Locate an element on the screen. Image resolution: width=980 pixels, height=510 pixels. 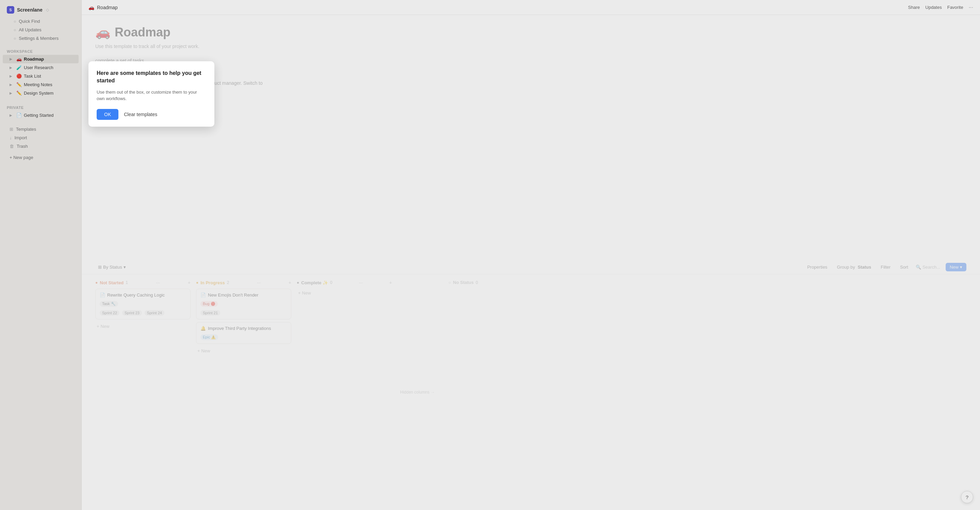
clear-templates-button: Clear templates is located at coordinates (141, 114).